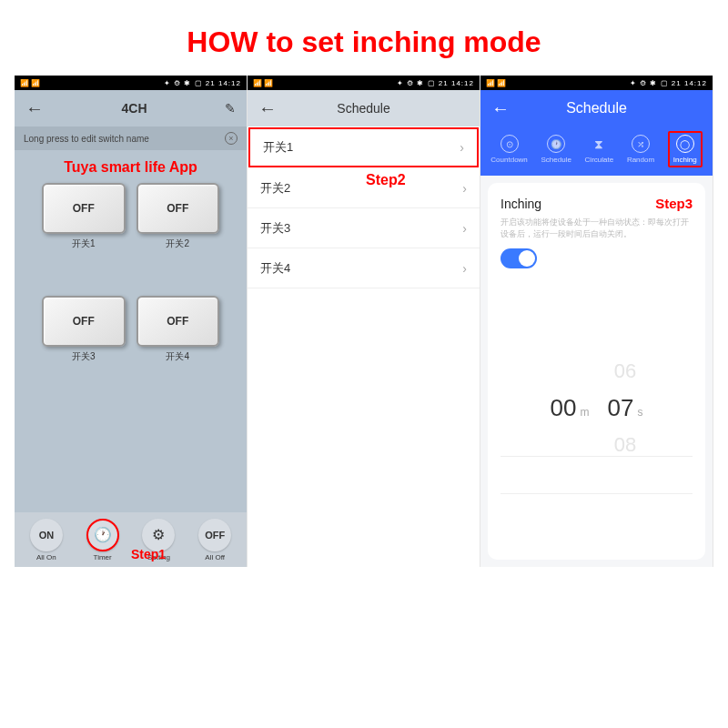  Describe the element at coordinates (599, 144) in the screenshot. I see `hourglass-icon: ⧗` at that location.